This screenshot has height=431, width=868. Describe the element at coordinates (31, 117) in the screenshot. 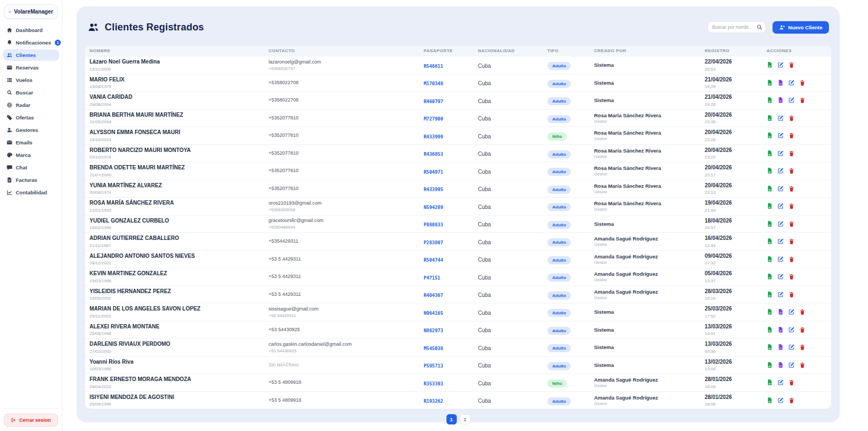

I see `sidebar-item-ofertas: Ofertas` at that location.